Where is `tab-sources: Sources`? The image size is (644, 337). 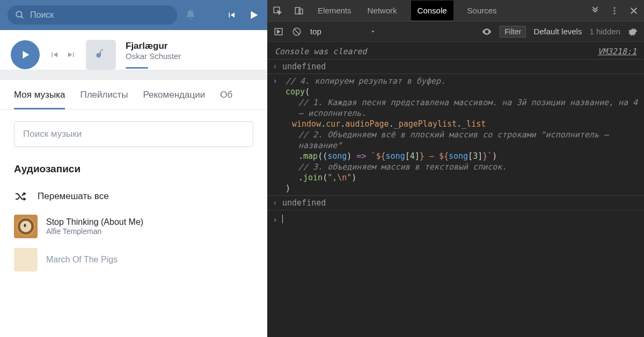 tab-sources: Sources is located at coordinates (482, 11).